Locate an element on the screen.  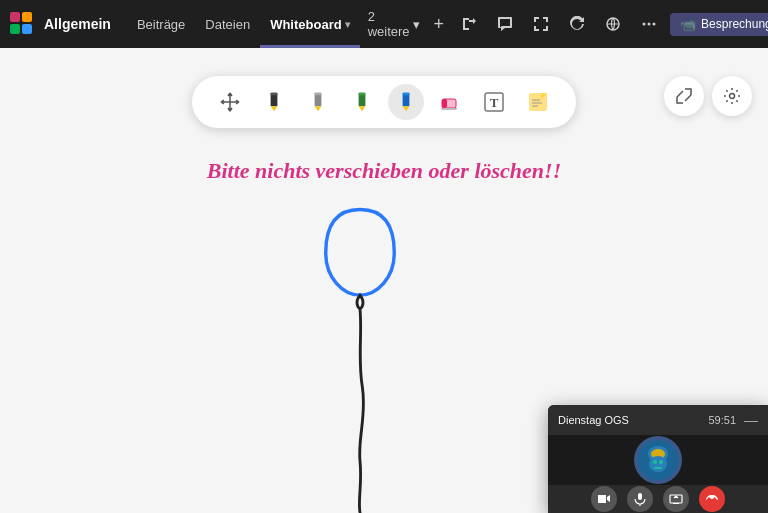
share-icon-btn is located at coordinates (469, 24).